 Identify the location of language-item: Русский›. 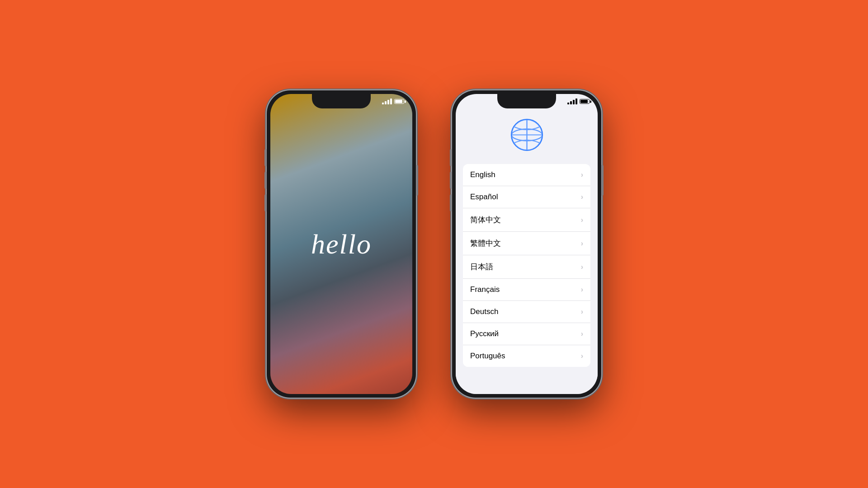
(527, 334).